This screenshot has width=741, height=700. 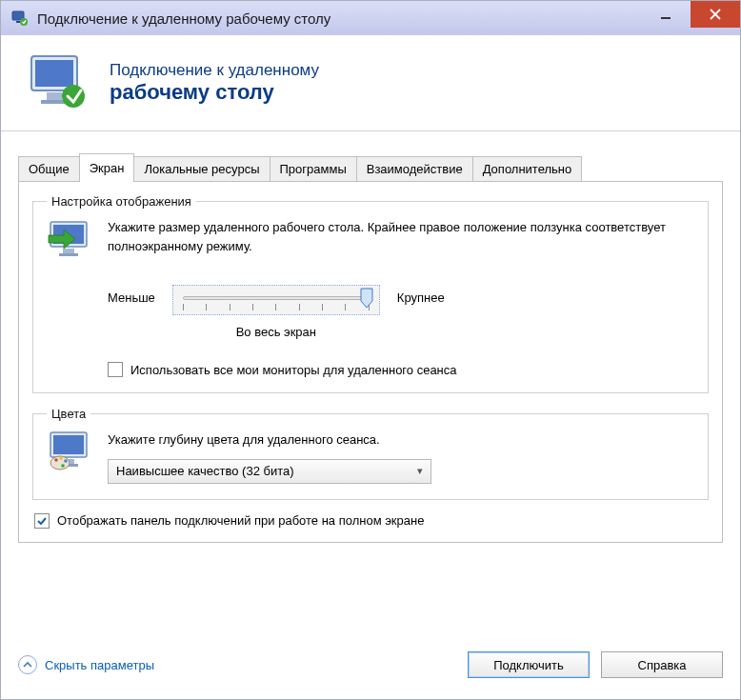 What do you see at coordinates (420, 470) in the screenshot?
I see `chevron-down-icon: ▾` at bounding box center [420, 470].